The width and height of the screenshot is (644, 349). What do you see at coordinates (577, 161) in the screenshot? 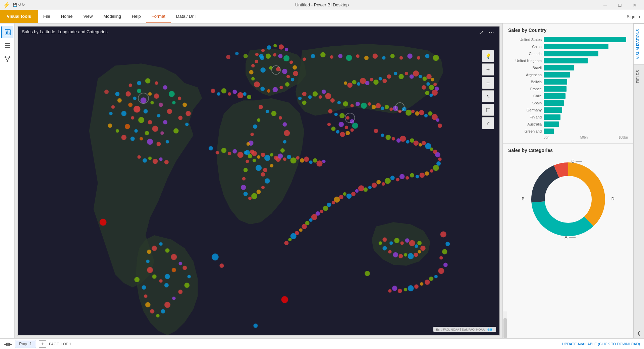
I see `donut-label-c: C` at bounding box center [577, 161].